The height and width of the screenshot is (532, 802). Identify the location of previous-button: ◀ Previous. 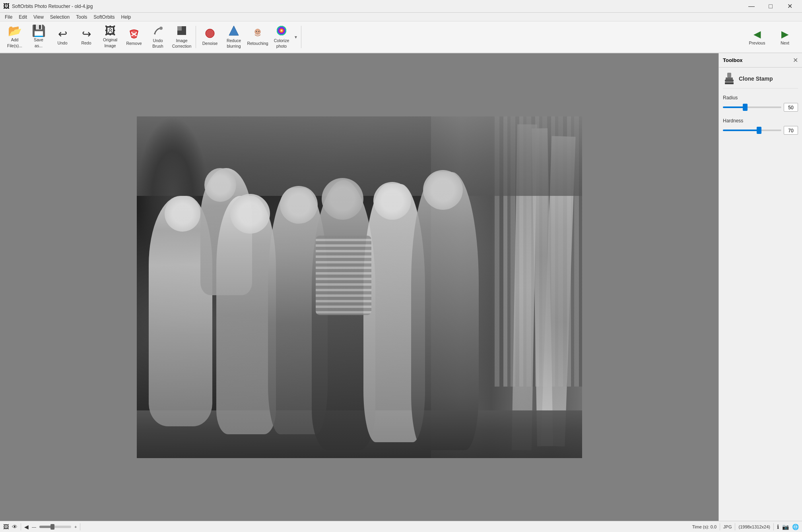
(757, 37).